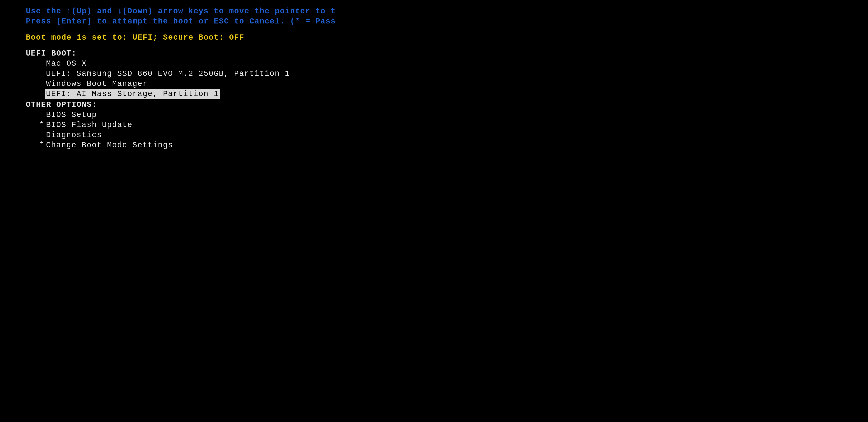 This screenshot has width=868, height=422. I want to click on other-item-diagnostics: Diagnostics, so click(74, 135).